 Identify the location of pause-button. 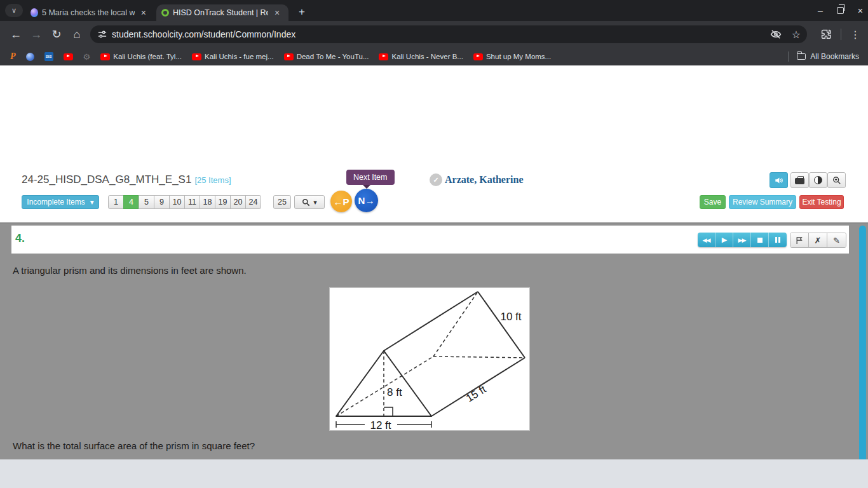
(778, 240).